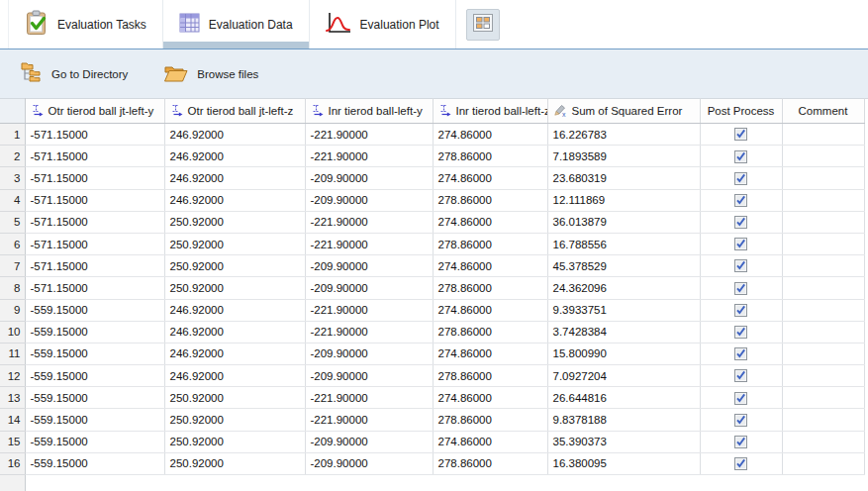 The width and height of the screenshot is (868, 491). Describe the element at coordinates (624, 222) in the screenshot. I see `grid-cell-sum-of-squared-error: 36.013879` at that location.